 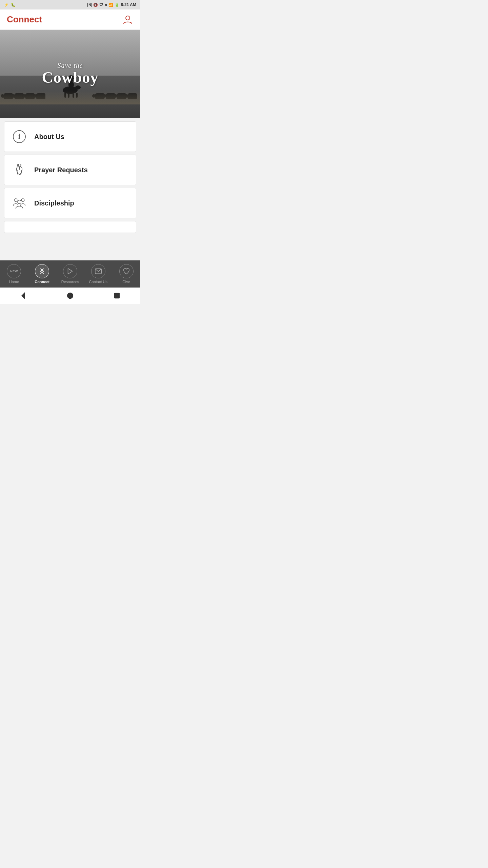 I want to click on blocked-icon: ⊗, so click(x=106, y=5).